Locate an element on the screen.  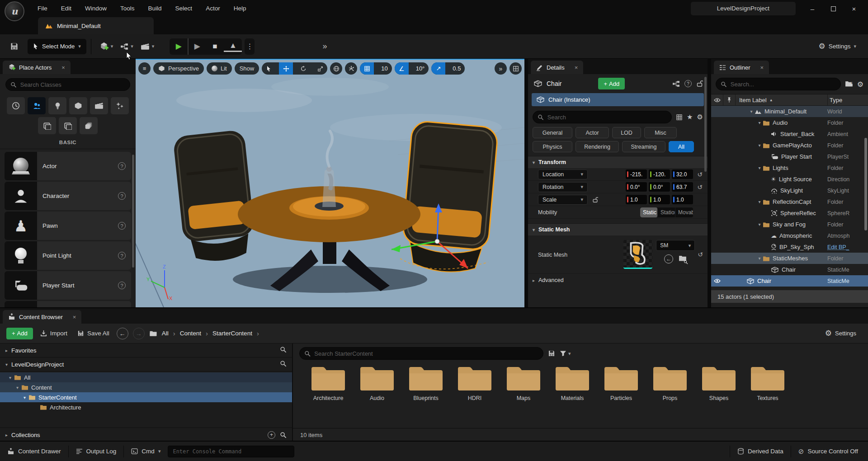
outliner-row-gameplay-folder: ▾GamePlayActoFolder is located at coordinates (789, 146).